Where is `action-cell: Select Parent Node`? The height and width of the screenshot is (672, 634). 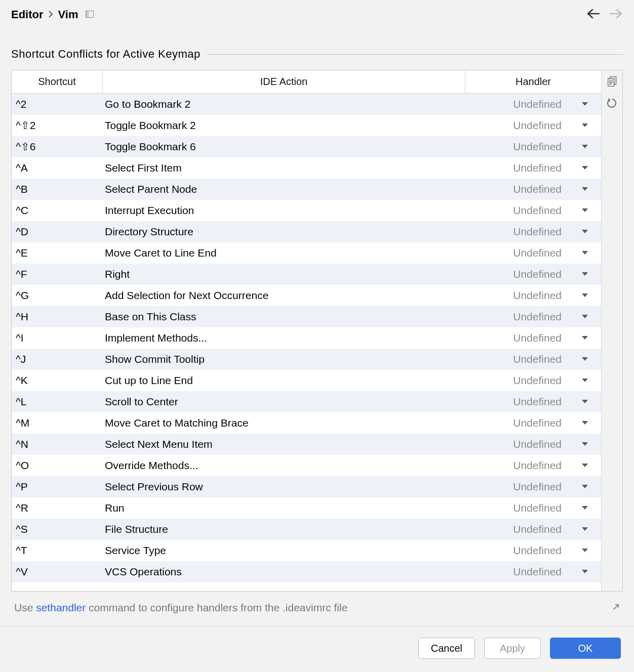 action-cell: Select Parent Node is located at coordinates (284, 189).